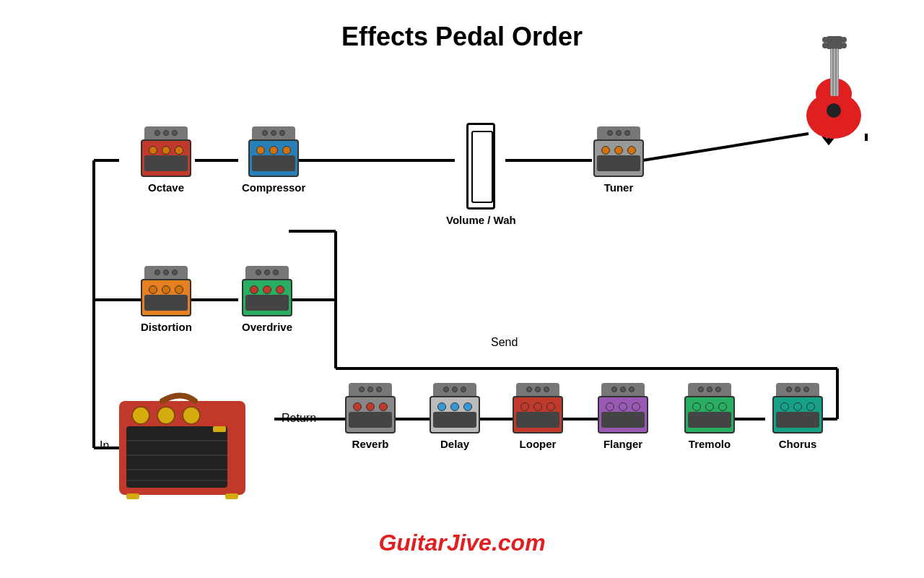  I want to click on amp, so click(184, 446).